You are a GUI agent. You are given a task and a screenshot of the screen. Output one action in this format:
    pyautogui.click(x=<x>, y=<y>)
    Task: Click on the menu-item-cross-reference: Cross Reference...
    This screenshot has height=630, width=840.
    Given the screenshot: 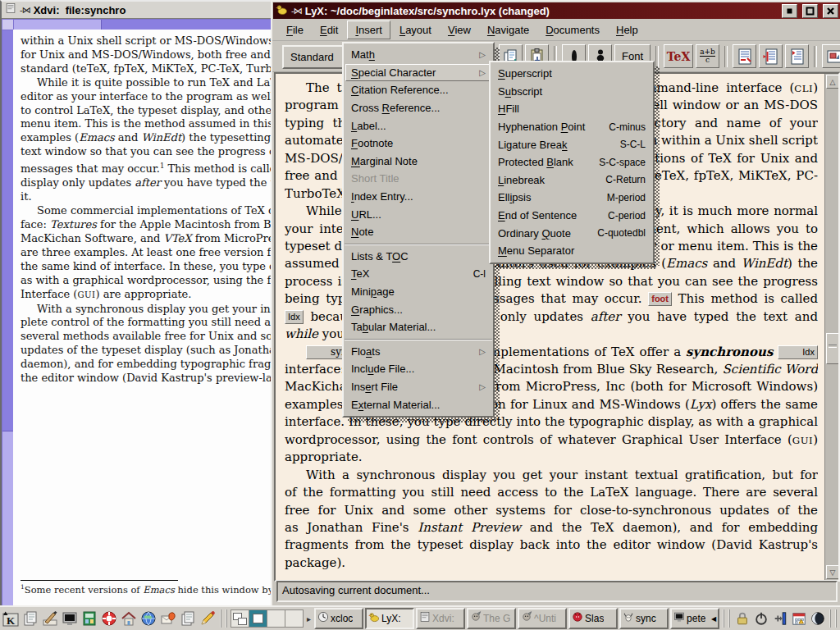 What is the action you would take?
    pyautogui.click(x=418, y=108)
    